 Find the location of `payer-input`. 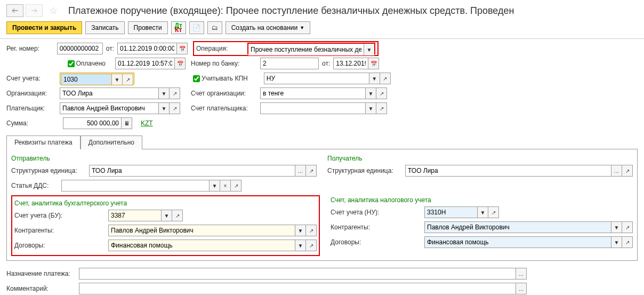

payer-input is located at coordinates (109, 108).